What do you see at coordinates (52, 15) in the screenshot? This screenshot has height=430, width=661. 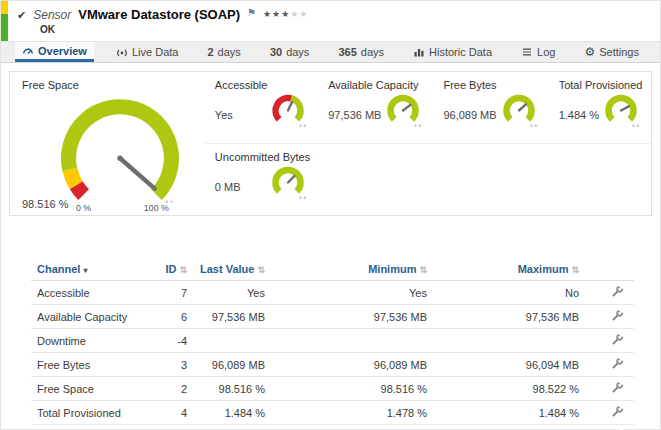 I see `object-kind-label: Sensor` at bounding box center [52, 15].